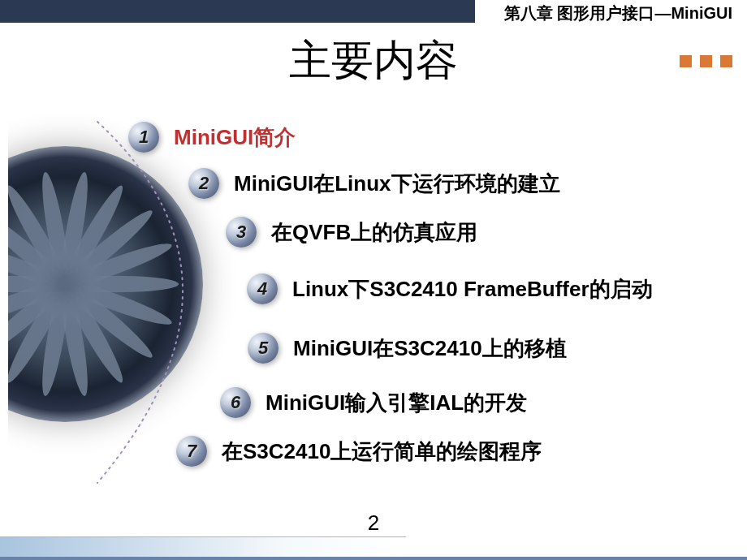  I want to click on bullet-num: 2, so click(204, 183).